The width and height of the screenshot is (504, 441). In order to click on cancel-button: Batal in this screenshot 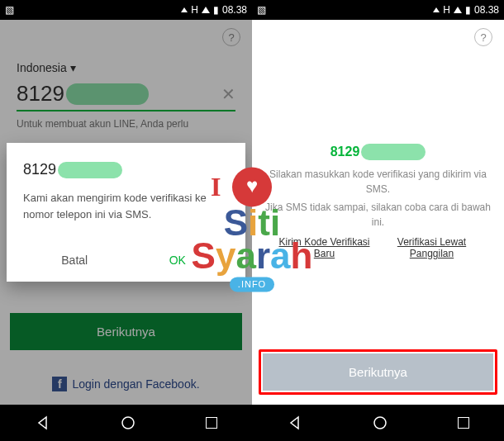, I will do `click(74, 260)`.